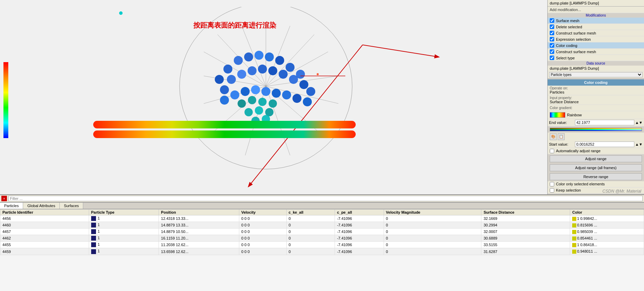 This screenshot has height=291, width=644. I want to click on bottom-strips, so click(224, 130).